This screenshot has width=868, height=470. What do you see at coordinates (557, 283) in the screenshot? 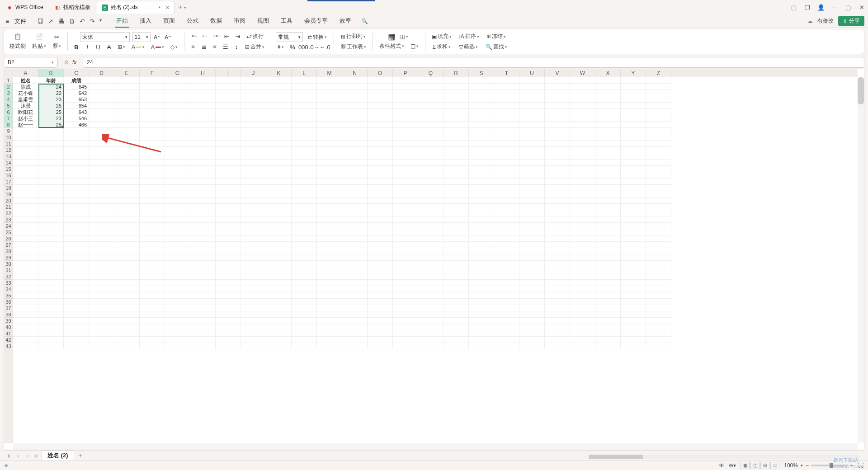
I see `cell-V33` at bounding box center [557, 283].